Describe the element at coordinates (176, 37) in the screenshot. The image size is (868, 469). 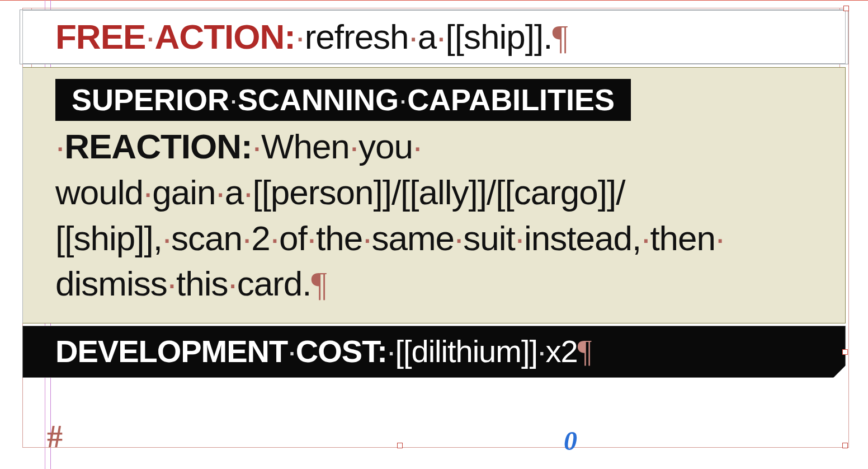
I see `free-action-label: FREE·ACTION:` at that location.